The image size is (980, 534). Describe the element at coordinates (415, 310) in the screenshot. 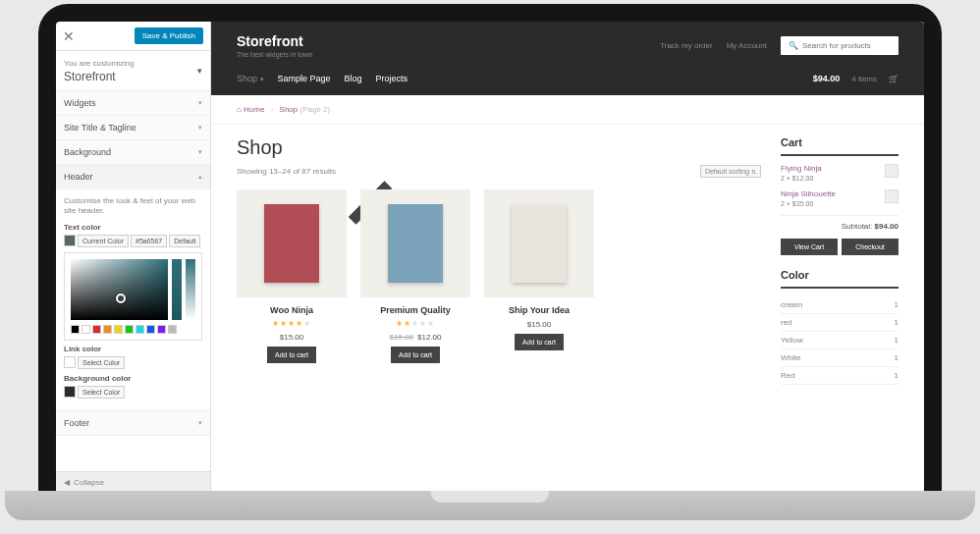

I see `product-title: Premium Quality` at that location.